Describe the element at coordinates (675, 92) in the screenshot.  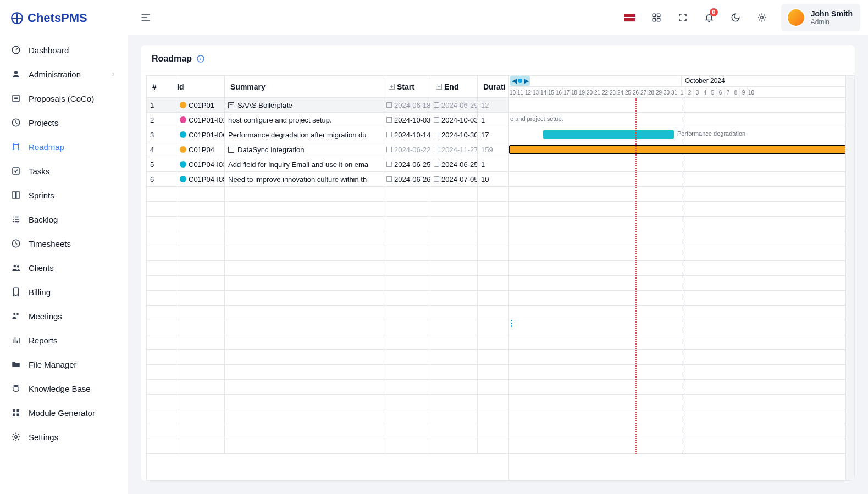
I see `day-cell: 31` at that location.